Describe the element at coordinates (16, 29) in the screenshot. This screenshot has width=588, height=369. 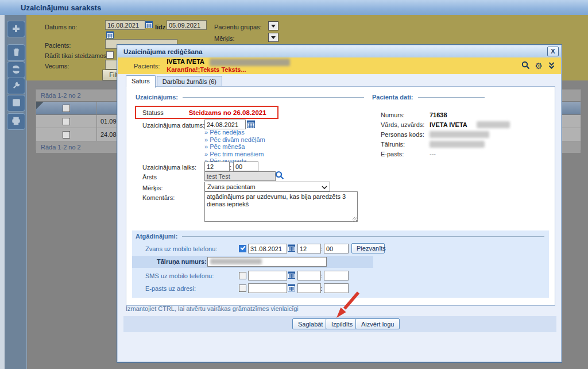
I see `plus-icon` at that location.